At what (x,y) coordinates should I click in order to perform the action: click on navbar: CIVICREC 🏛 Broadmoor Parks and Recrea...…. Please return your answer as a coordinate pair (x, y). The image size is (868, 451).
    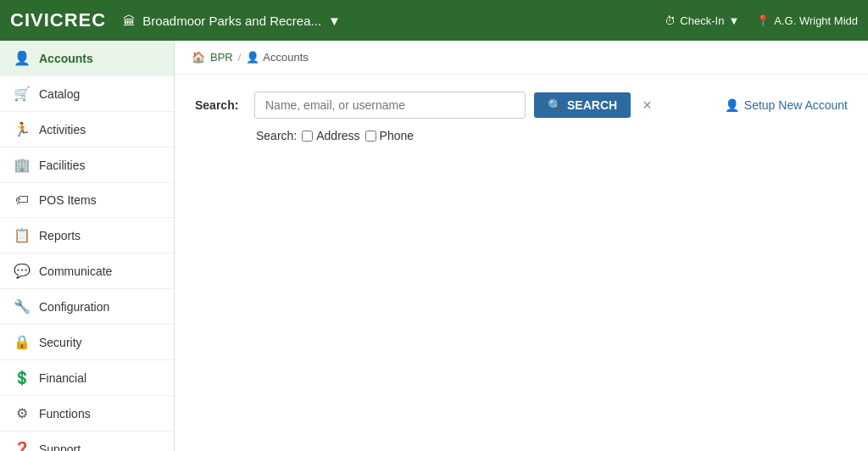
    Looking at the image, I should click on (434, 20).